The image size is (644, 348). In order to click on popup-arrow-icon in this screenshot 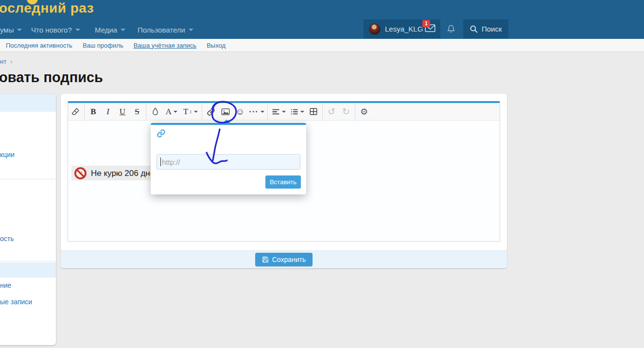, I will do `click(226, 122)`.